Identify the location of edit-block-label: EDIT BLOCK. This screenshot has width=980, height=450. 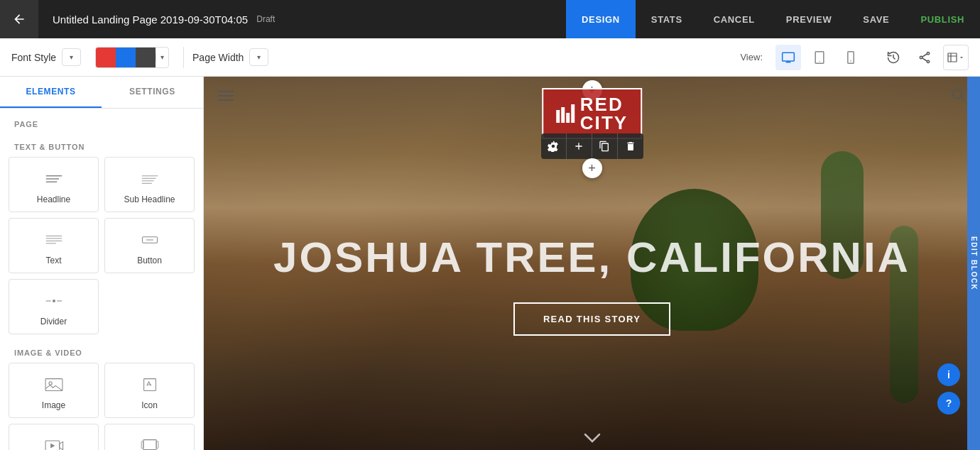
(974, 263).